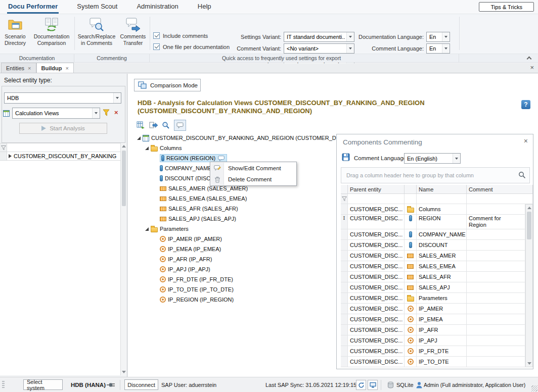  I want to click on menu-docu-performer: Docu Performer, so click(33, 7).